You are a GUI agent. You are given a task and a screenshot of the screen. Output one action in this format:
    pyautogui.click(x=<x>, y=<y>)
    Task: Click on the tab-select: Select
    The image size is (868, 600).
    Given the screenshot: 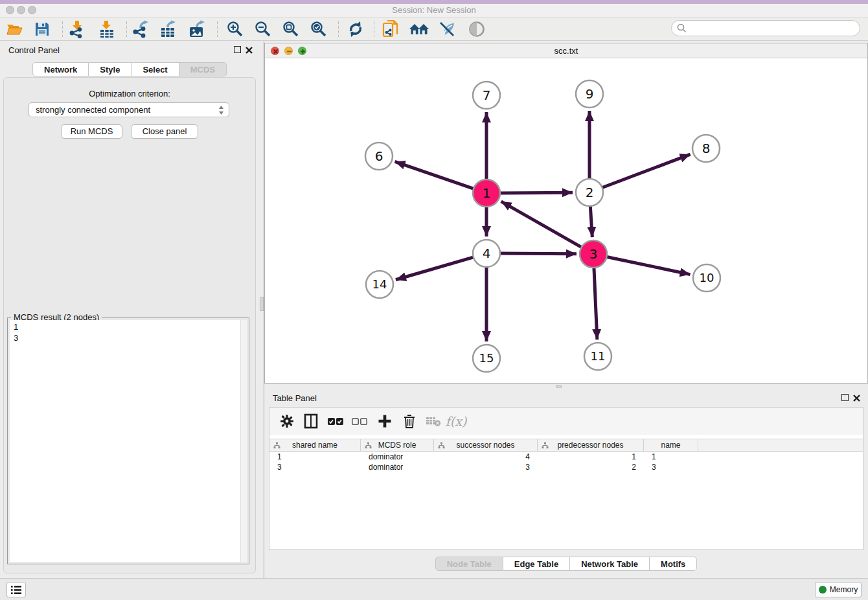 What is the action you would take?
    pyautogui.click(x=155, y=69)
    